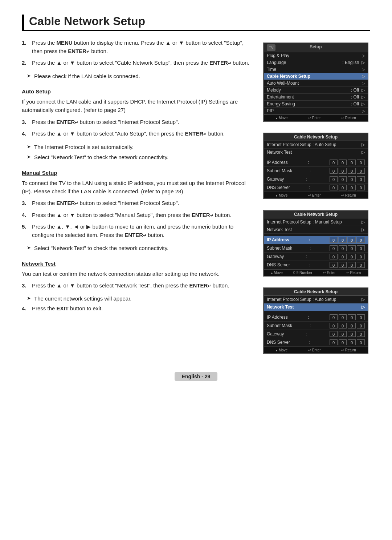 This screenshot has height=540, width=392. I want to click on network-test-step-4-num: 4., so click(24, 308).